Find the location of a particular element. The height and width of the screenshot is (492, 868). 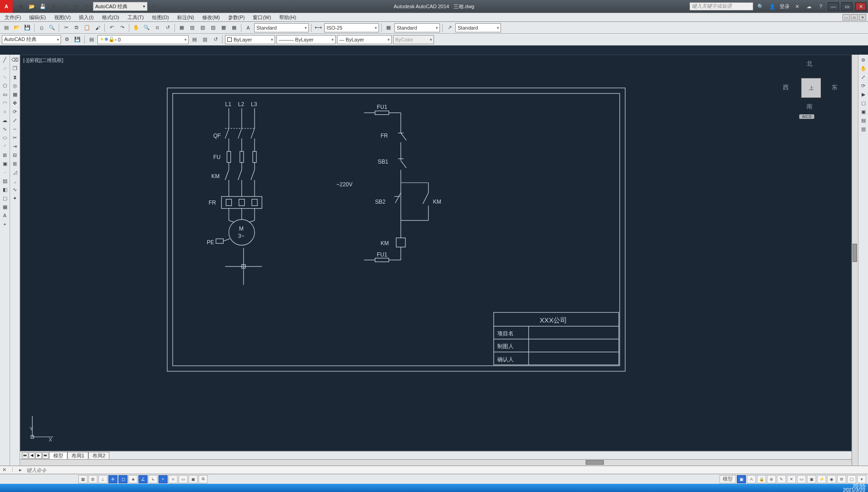

system-tray: 20:55 2021/3/20 is located at coordinates (854, 488).